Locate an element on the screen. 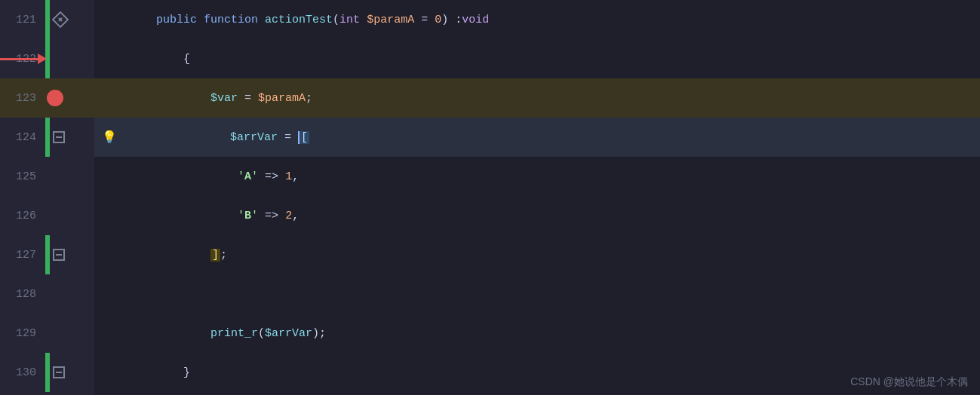 This screenshot has height=395, width=980. lightbulb-icon: 💡 is located at coordinates (109, 137).